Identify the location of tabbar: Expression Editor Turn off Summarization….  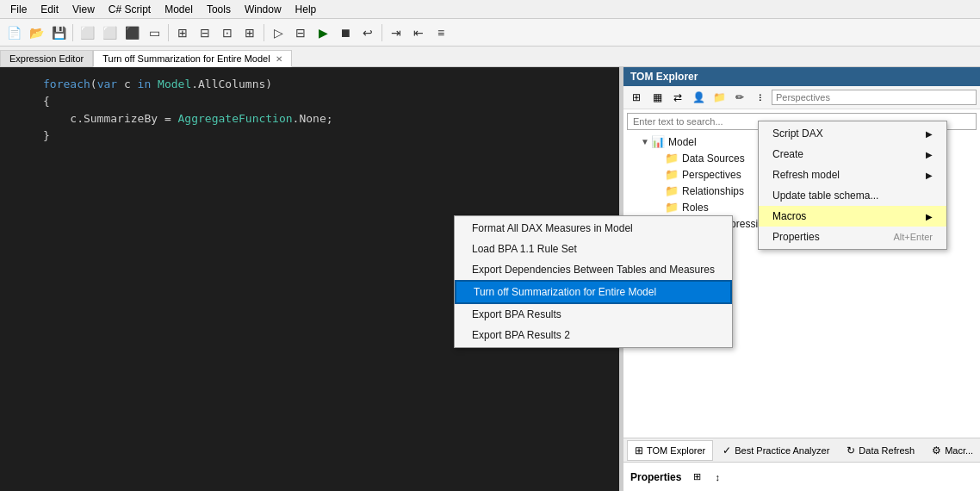
(490, 57).